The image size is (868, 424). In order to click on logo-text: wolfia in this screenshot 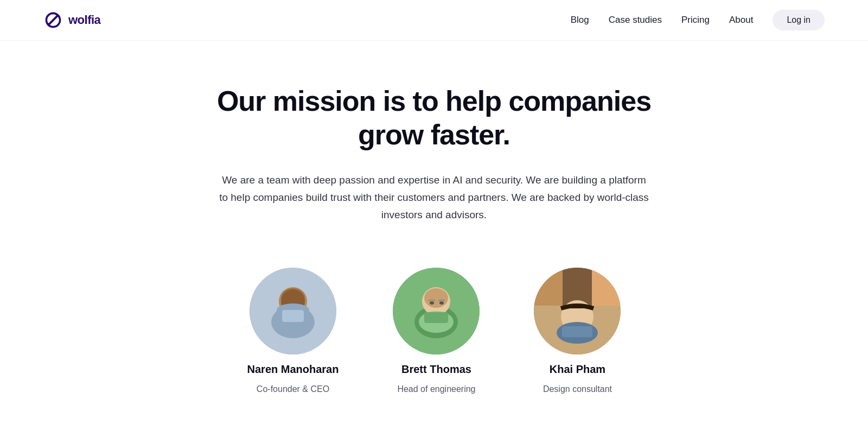, I will do `click(85, 20)`.